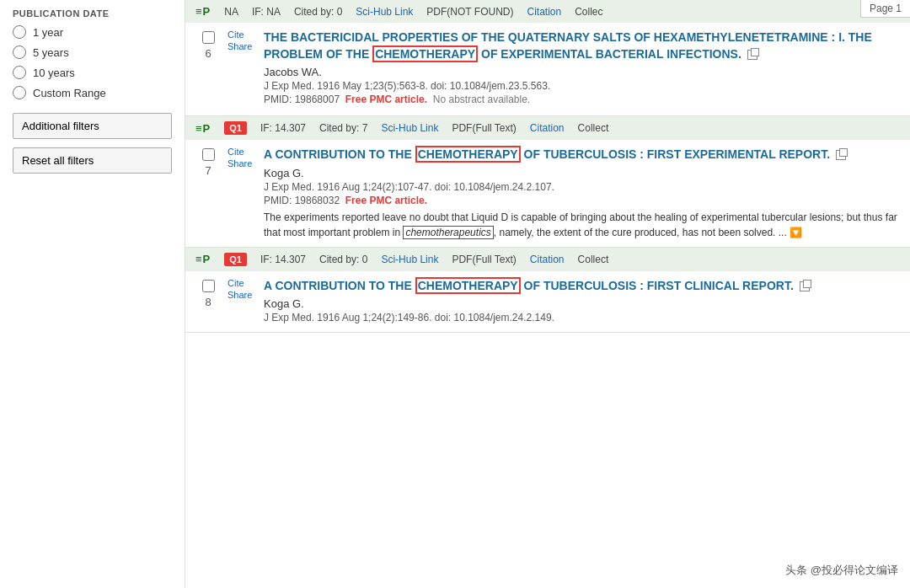  Describe the element at coordinates (208, 69) in the screenshot. I see `article-left-6: 6` at that location.